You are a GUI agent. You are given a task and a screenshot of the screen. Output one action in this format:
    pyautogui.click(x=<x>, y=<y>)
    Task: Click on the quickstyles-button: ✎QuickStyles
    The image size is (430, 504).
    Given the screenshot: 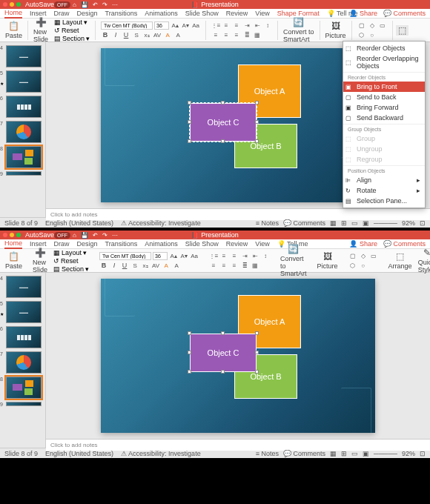 What is the action you would take?
    pyautogui.click(x=423, y=261)
    